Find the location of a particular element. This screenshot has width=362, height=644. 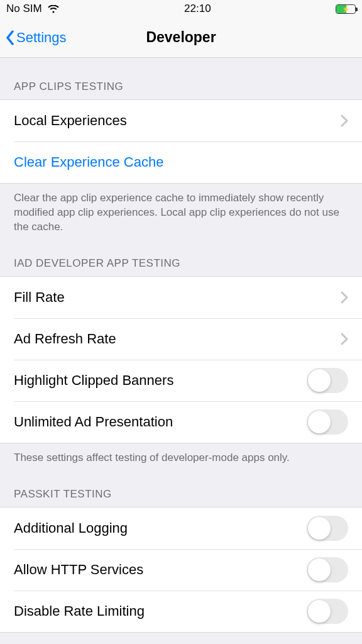

cell-label: Fill Rate is located at coordinates (175, 297).